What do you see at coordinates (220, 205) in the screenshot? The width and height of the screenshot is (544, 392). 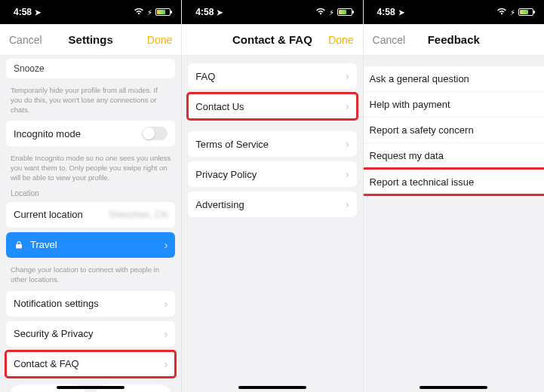 I see `advertising-label: Advertising` at bounding box center [220, 205].